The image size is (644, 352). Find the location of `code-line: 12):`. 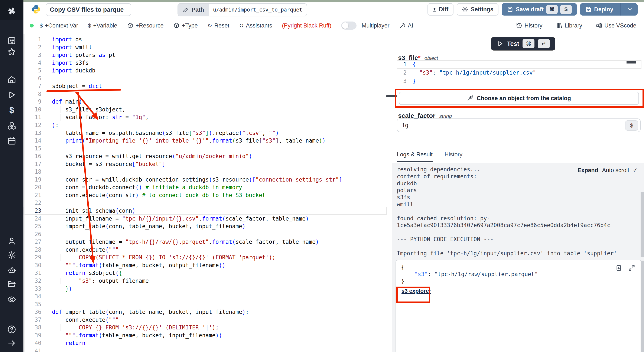

code-line: 12): is located at coordinates (208, 125).